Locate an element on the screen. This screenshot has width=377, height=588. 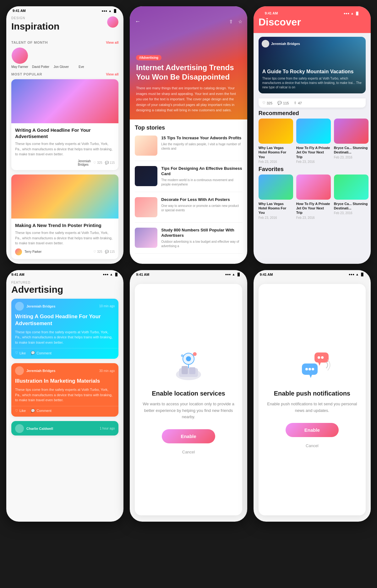
fav-title-3: Bryce Ca... Stunning Destinati... is located at coordinates (351, 206).